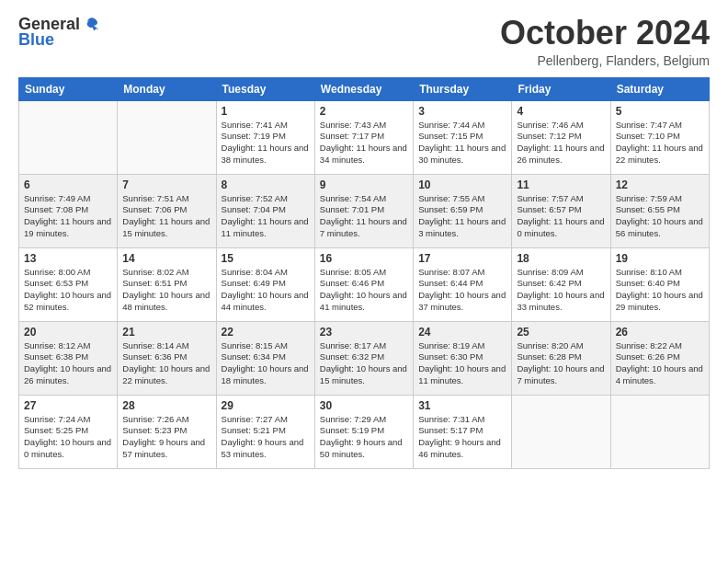 This screenshot has height=563, width=728. What do you see at coordinates (462, 406) in the screenshot?
I see `day-number: 31` at bounding box center [462, 406].